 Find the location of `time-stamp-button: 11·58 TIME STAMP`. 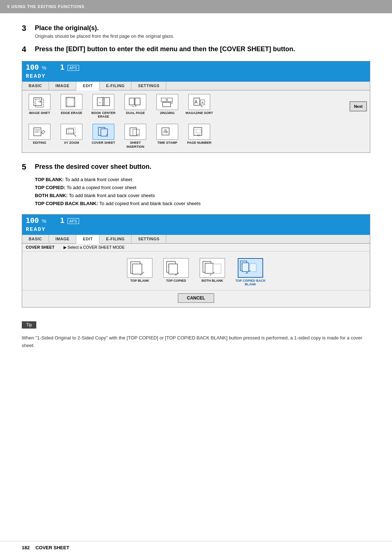

time-stamp-button: 11·58 TIME STAMP is located at coordinates (167, 137).